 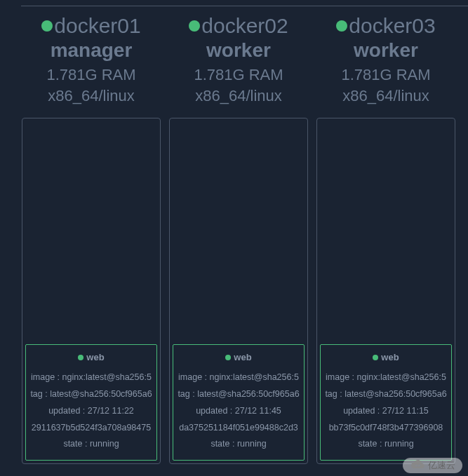 What do you see at coordinates (386, 412) in the screenshot?
I see `service-updated: updated : 27/12 11:15` at bounding box center [386, 412].